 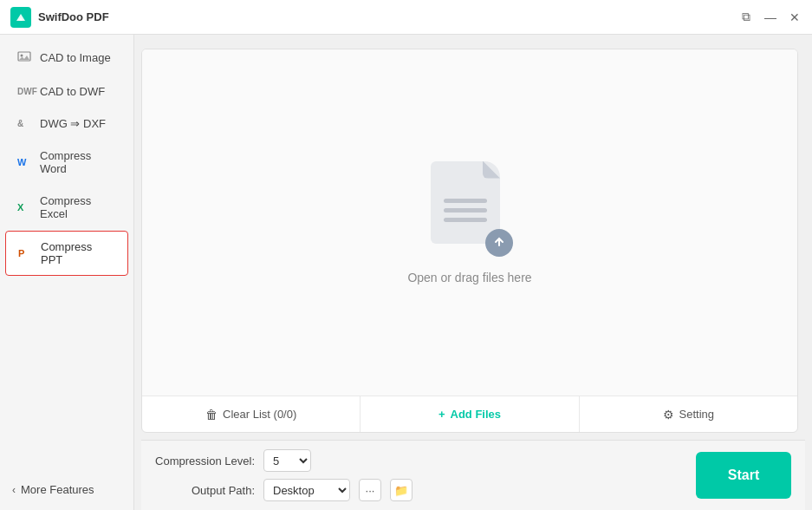 What do you see at coordinates (688, 415) in the screenshot?
I see `setting-button: ⚙ Setting` at bounding box center [688, 415].